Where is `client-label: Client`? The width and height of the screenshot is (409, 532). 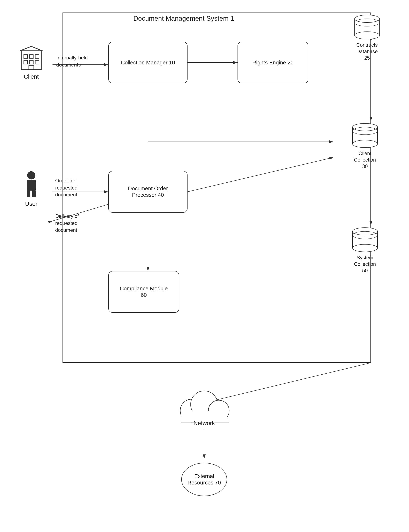
client-label: Client is located at coordinates (31, 77).